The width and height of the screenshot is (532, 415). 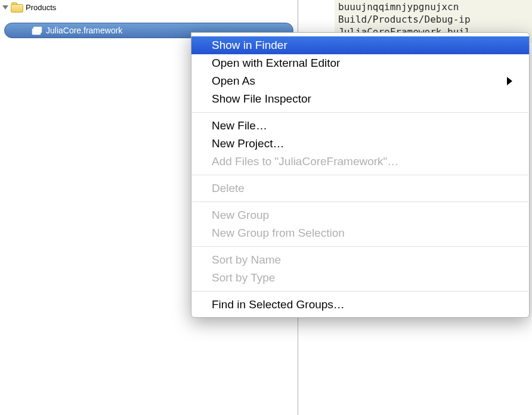 I want to click on menu-item-label: New Group, so click(x=240, y=215).